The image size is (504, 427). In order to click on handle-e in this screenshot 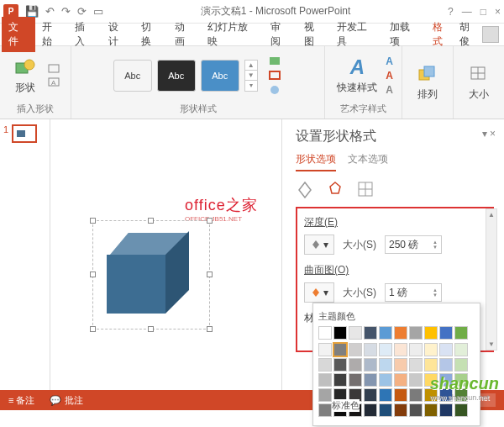, I will do `click(210, 274)`.